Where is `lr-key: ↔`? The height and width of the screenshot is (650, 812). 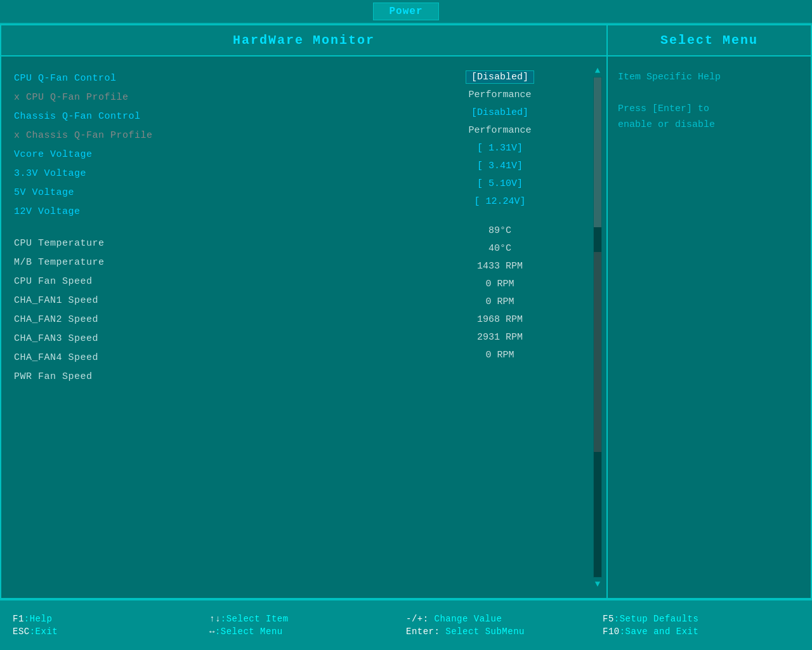
lr-key: ↔ is located at coordinates (212, 632).